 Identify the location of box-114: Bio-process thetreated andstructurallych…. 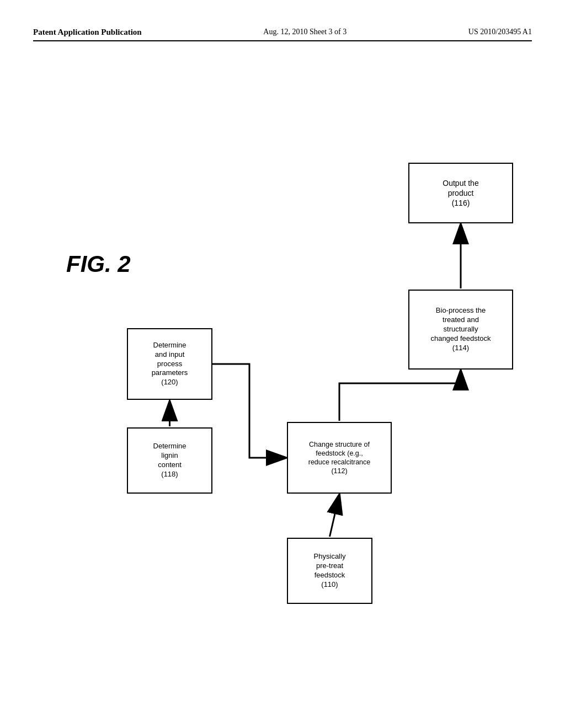
(461, 330).